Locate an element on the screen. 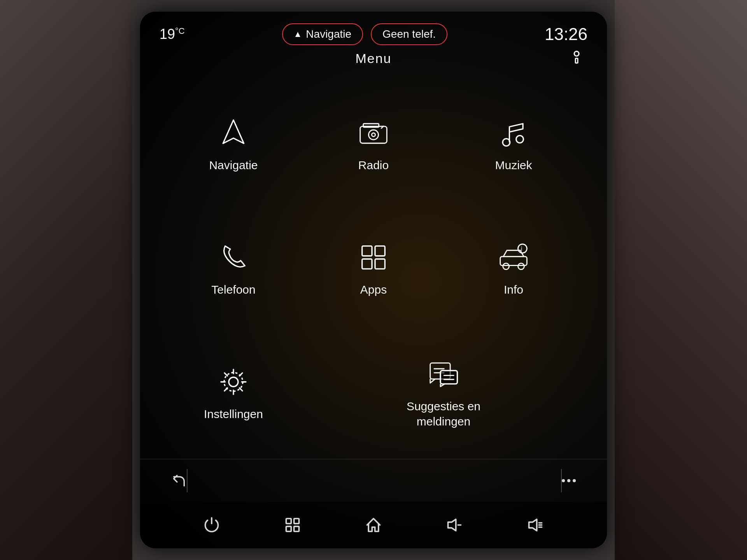 The width and height of the screenshot is (747, 560). telefoon-label: Telefoon is located at coordinates (233, 289).